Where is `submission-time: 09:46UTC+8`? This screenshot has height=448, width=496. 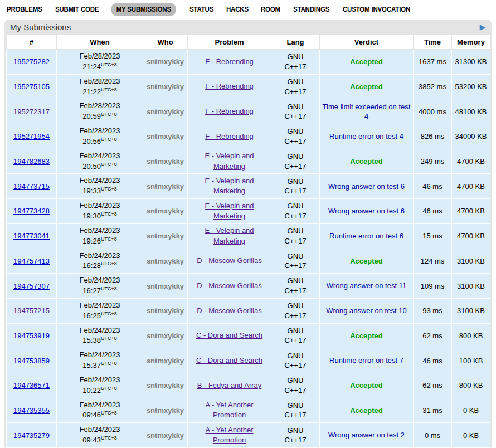 submission-time: 09:46UTC+8 is located at coordinates (100, 416).